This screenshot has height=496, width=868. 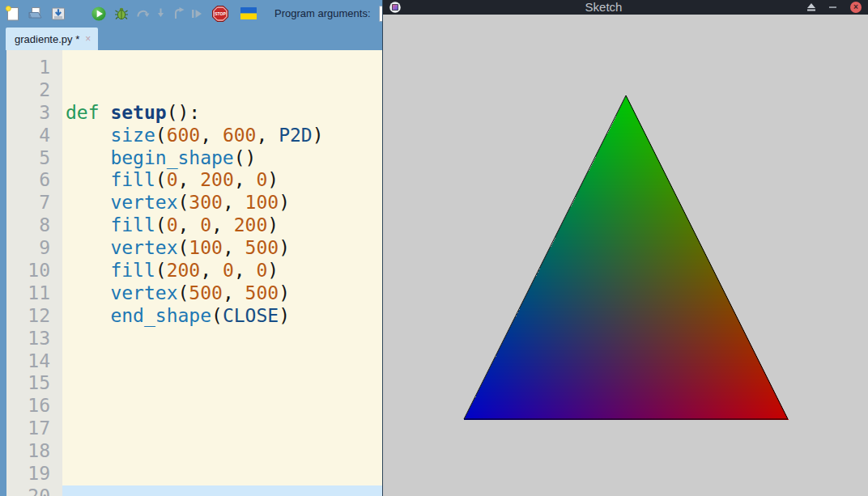 I want to click on close-icon: ×, so click(x=856, y=7).